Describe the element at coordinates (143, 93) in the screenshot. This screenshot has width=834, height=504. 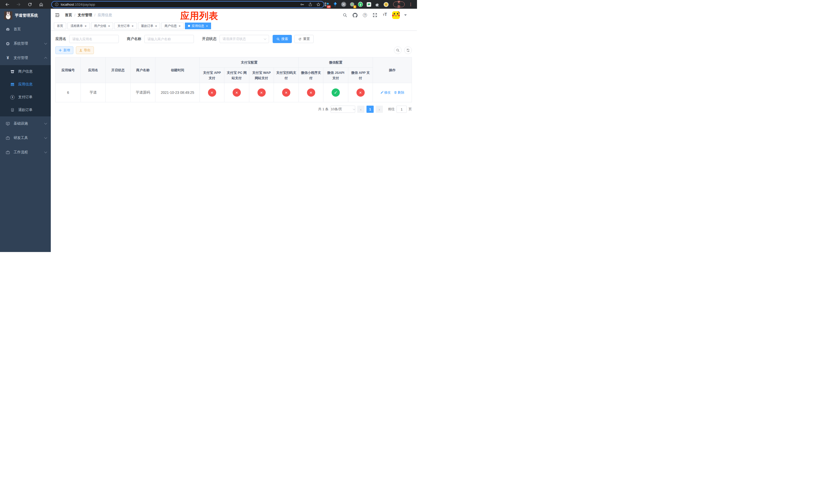
I see `cell-merchant: 芋道源码` at that location.